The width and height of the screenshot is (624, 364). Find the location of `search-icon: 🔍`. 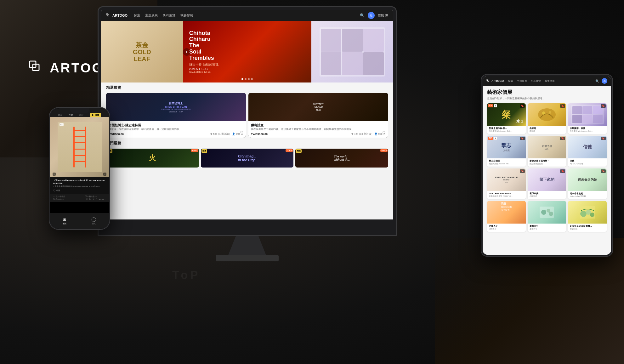

search-icon: 🔍 is located at coordinates (362, 15).